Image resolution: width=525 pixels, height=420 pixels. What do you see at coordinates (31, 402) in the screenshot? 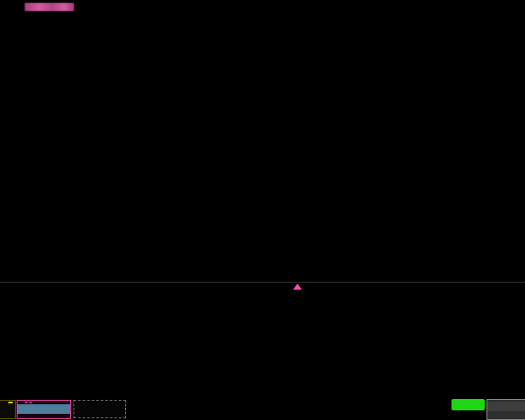
I see `c2-coupling-badge` at bounding box center [31, 402].